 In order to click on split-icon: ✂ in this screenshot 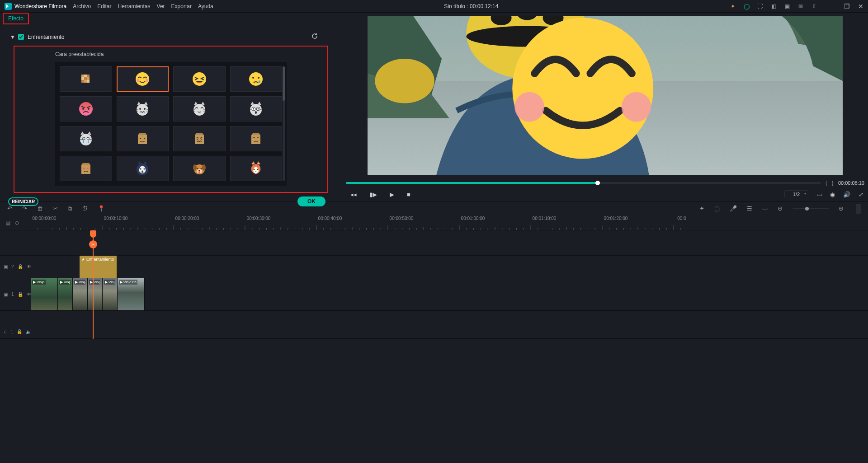, I will do `click(55, 209)`.